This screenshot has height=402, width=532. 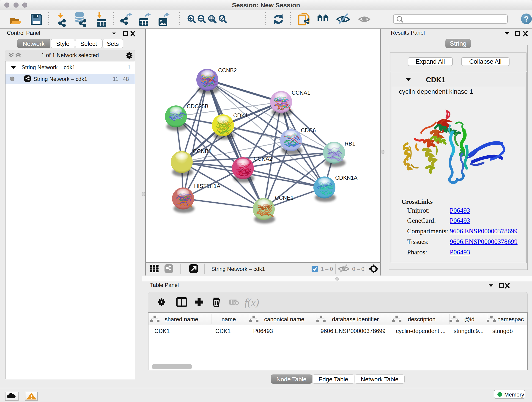 I want to click on svg-text: CDC6, so click(x=308, y=130).